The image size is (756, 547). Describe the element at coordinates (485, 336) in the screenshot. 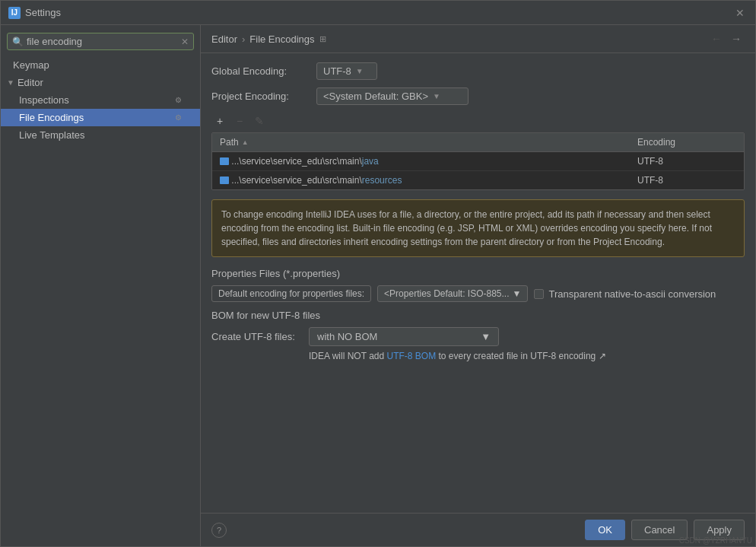

I see `create-utf8-arrow: ▼` at that location.